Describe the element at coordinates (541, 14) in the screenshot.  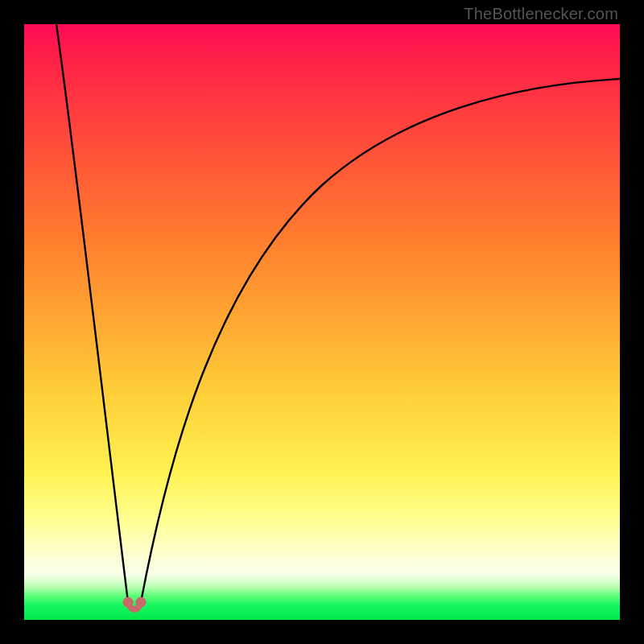
I see `watermark-text: TheBottlenecker.com` at that location.